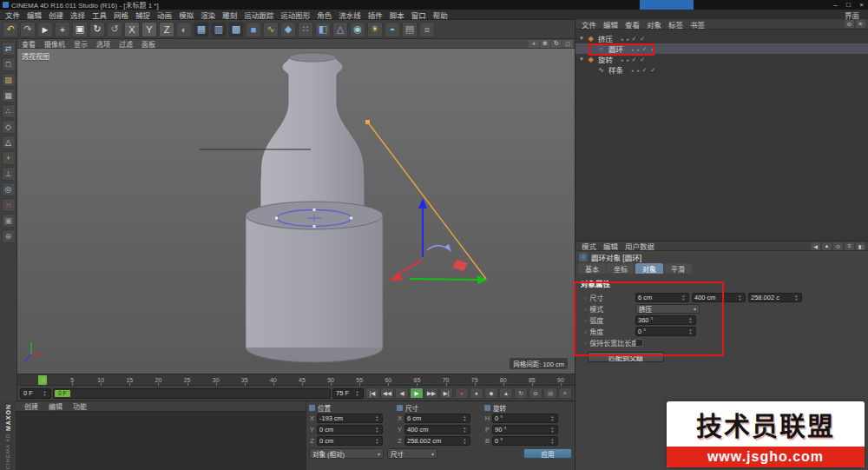  What do you see at coordinates (666, 332) in the screenshot?
I see `angle-field: 0 °` at bounding box center [666, 332].